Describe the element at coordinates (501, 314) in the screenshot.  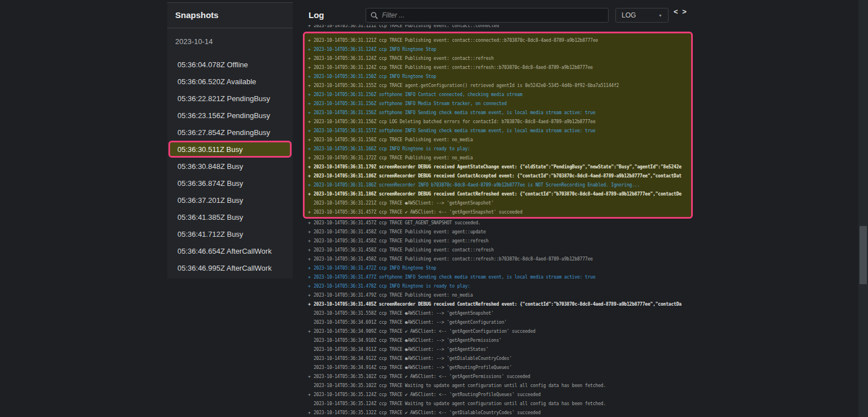
I see `log-line: 2023-10-14T05:36:31.558Z ccp TRACE ●AWSC…` at that location.